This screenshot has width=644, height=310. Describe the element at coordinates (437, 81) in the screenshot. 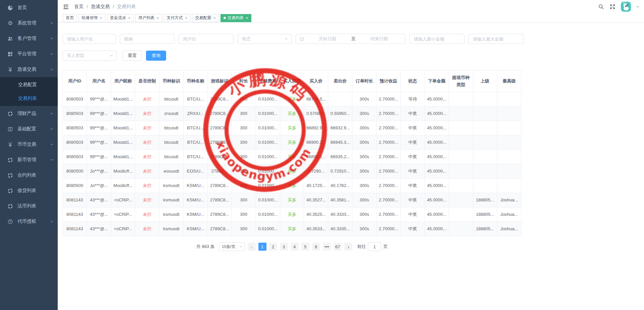

I see `column-header: 下单金额` at that location.